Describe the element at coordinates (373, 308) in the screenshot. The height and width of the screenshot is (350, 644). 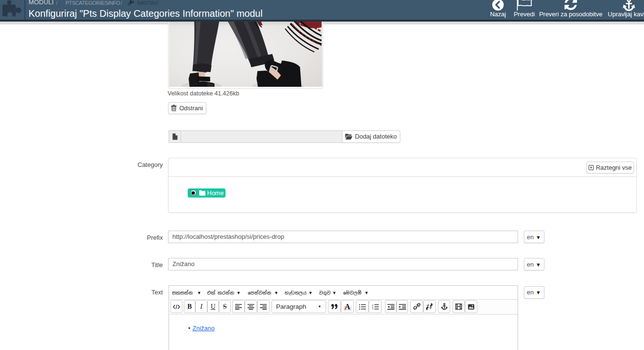
I see `svg-text: 3` at that location.